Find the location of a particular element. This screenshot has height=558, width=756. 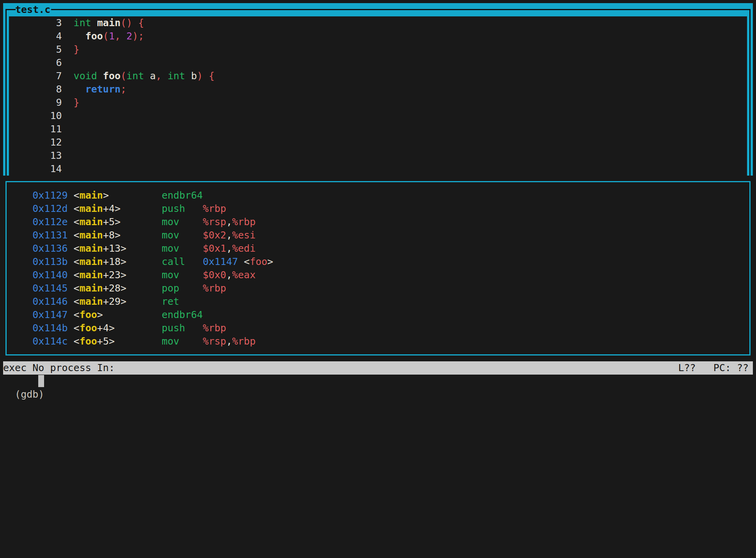

gdb-command-line: (gdb) is located at coordinates (378, 381).